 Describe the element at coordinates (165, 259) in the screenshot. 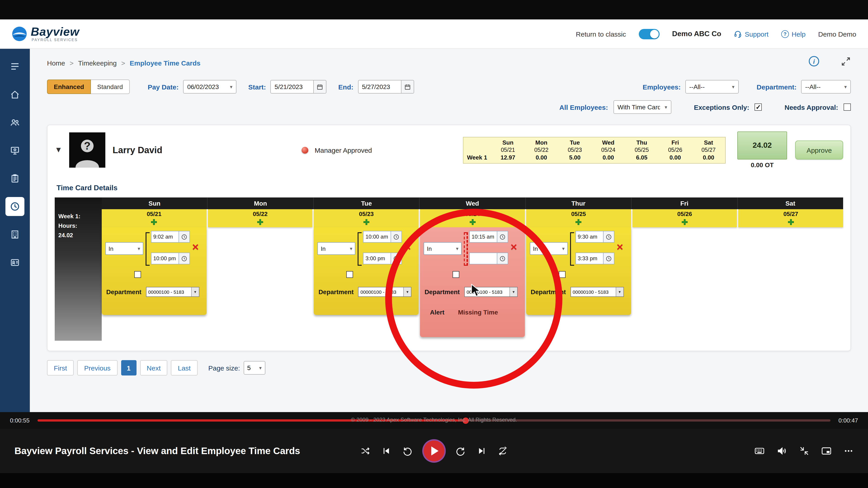

I see `time-out-input: 10:00 pm` at that location.